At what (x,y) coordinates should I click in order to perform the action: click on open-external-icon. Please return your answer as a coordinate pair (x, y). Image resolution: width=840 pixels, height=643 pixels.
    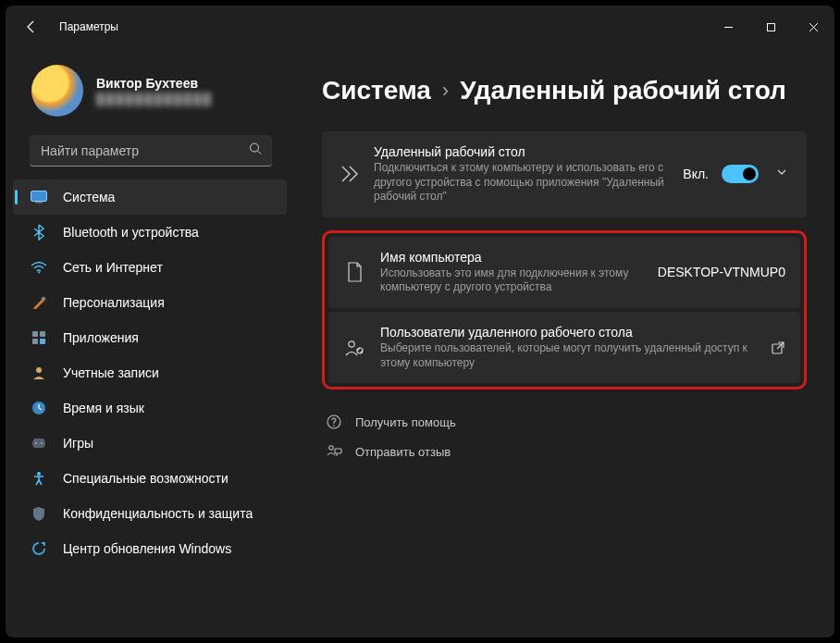
    Looking at the image, I should click on (778, 348).